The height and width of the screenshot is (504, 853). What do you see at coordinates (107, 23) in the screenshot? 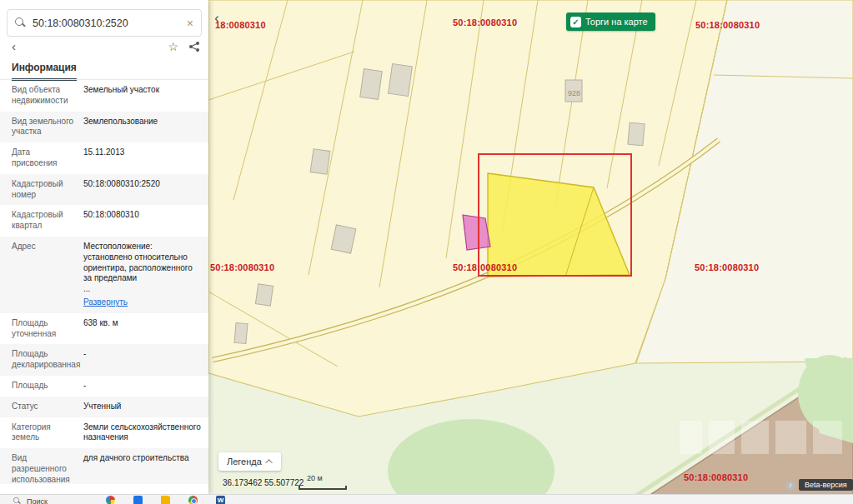
I see `search-input` at bounding box center [107, 23].